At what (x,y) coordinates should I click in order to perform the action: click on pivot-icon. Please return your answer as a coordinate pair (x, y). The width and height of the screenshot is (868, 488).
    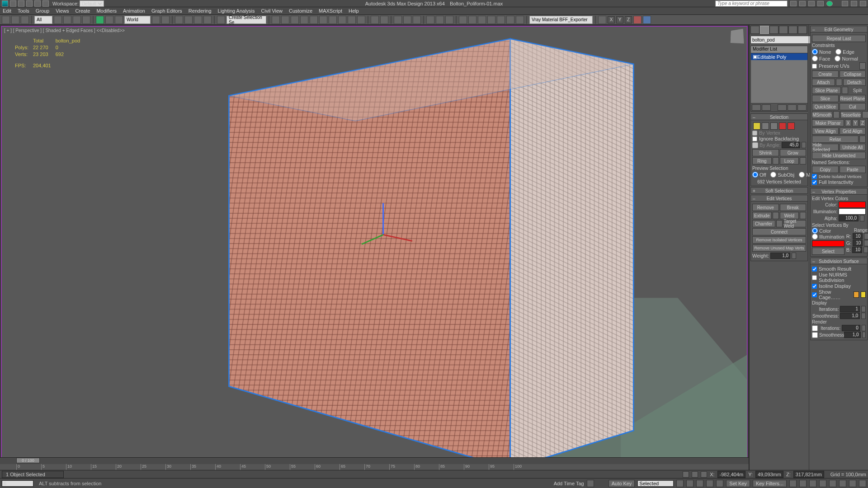
    Looking at the image, I should click on (156, 20).